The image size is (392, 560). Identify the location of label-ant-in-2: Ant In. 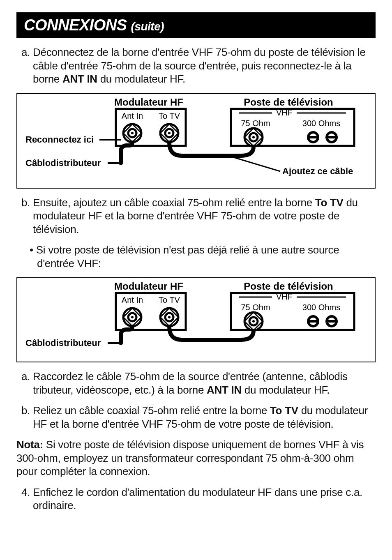
(132, 300).